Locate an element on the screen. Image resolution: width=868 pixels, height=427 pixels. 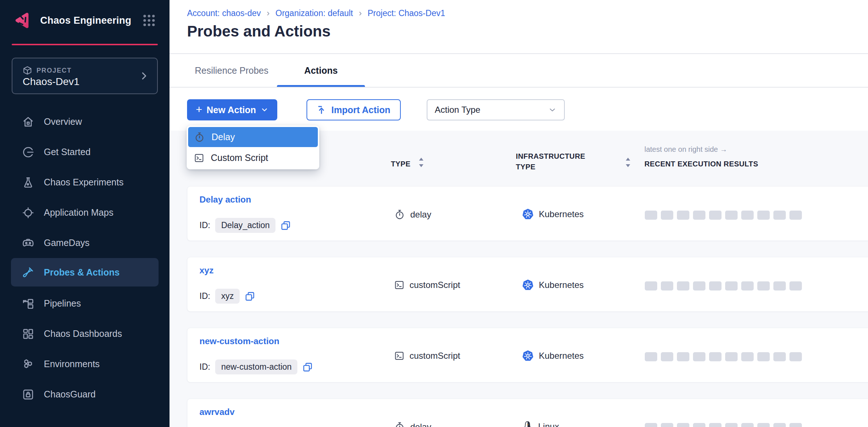
breadcrumb-account-link: Account: chaos-dev is located at coordinates (224, 13).